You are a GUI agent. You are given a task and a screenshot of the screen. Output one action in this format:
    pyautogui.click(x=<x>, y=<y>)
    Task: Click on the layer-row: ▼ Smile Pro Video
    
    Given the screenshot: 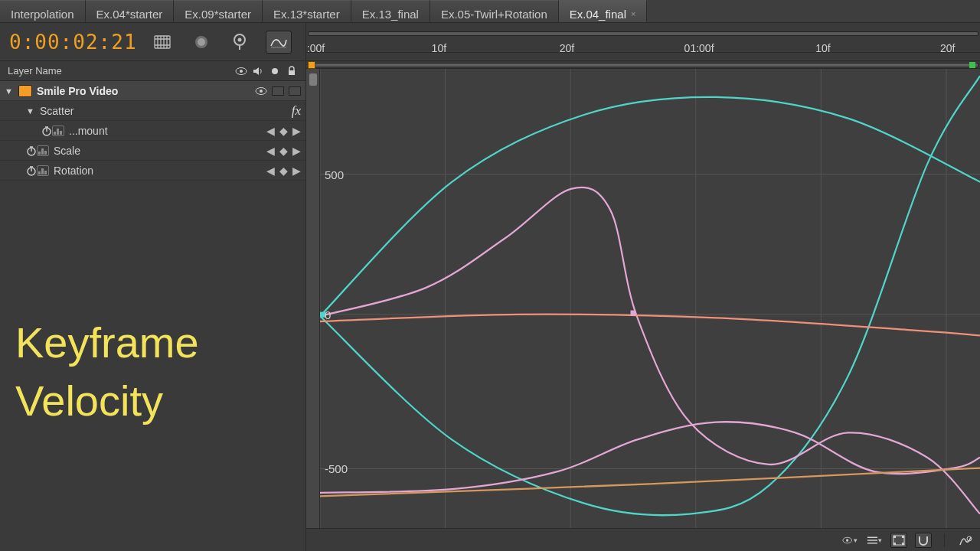 What is the action you would take?
    pyautogui.click(x=153, y=91)
    